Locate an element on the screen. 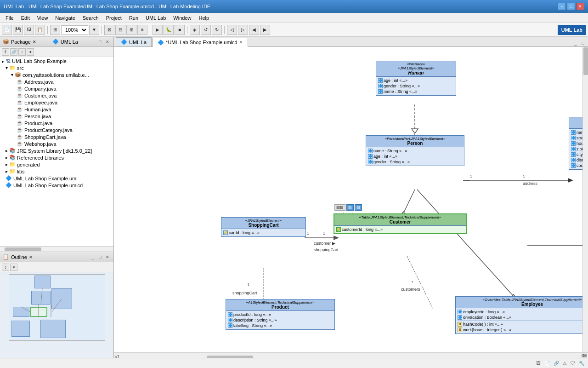  human-class: «interface» «JPA1StyledElement» Human 🔷 … is located at coordinates (416, 78).